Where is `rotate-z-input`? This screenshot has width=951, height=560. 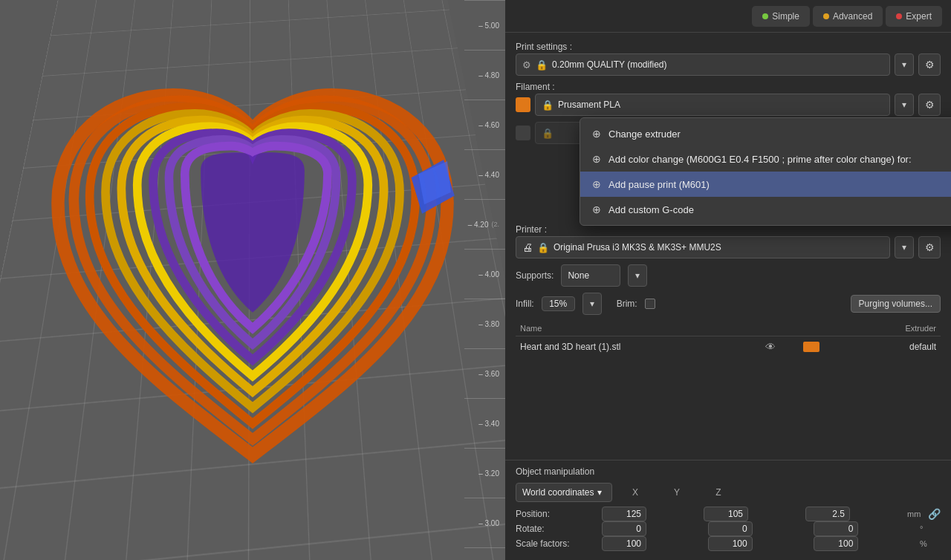
rotate-z-input is located at coordinates (836, 529).